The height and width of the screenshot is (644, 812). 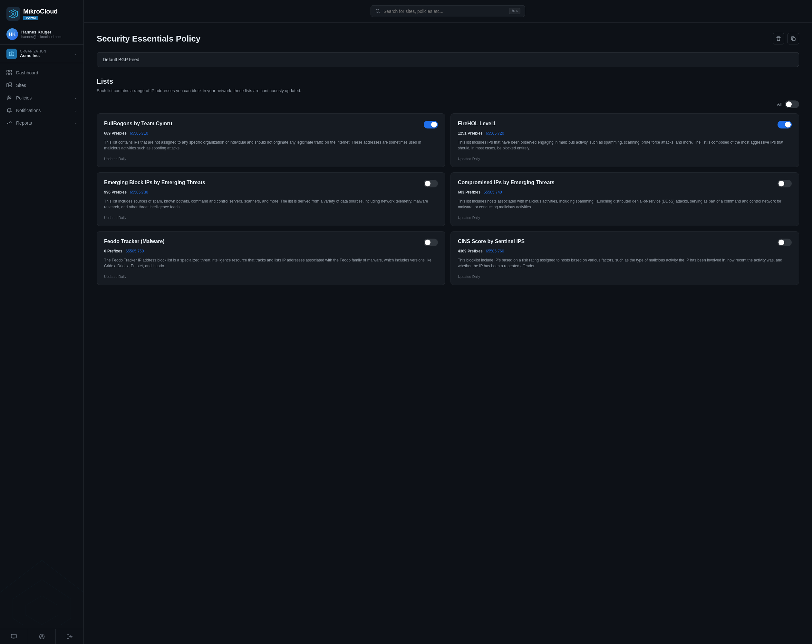 What do you see at coordinates (9, 73) in the screenshot?
I see `grid-icon` at bounding box center [9, 73].